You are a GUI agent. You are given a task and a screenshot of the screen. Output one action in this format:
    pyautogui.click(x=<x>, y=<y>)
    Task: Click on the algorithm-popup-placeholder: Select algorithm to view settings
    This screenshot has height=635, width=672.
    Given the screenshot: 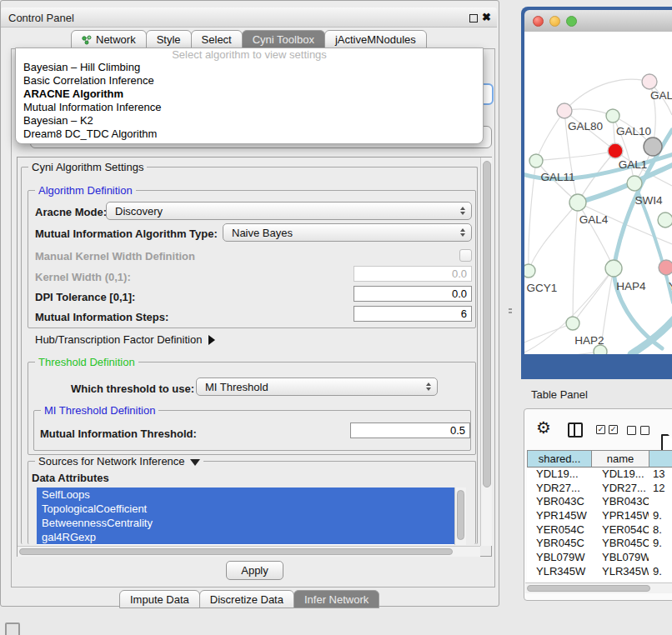 What is the action you would take?
    pyautogui.click(x=249, y=55)
    